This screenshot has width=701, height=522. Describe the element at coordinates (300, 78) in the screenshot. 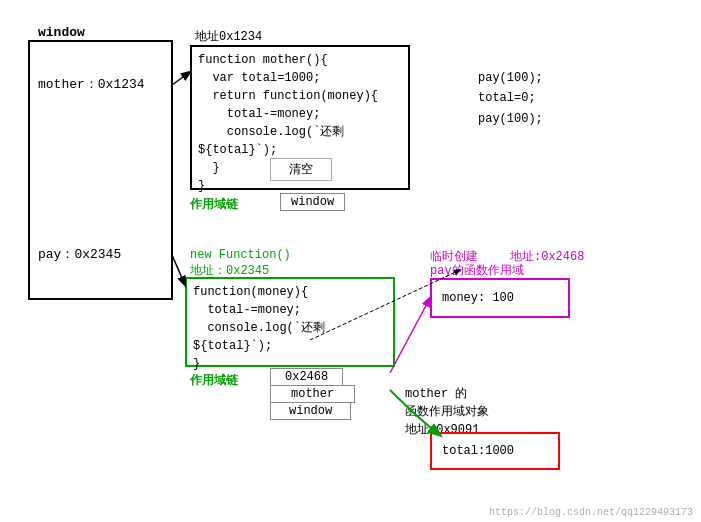

I see `code-line-2: var total=1000;` at that location.